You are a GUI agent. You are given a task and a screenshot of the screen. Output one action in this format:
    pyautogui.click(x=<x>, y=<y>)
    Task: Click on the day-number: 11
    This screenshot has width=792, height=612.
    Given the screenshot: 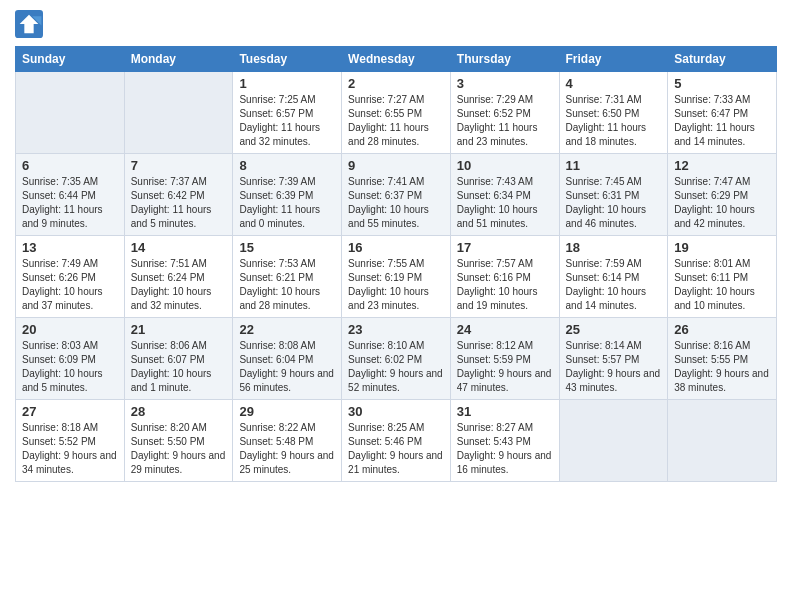 What is the action you would take?
    pyautogui.click(x=614, y=166)
    